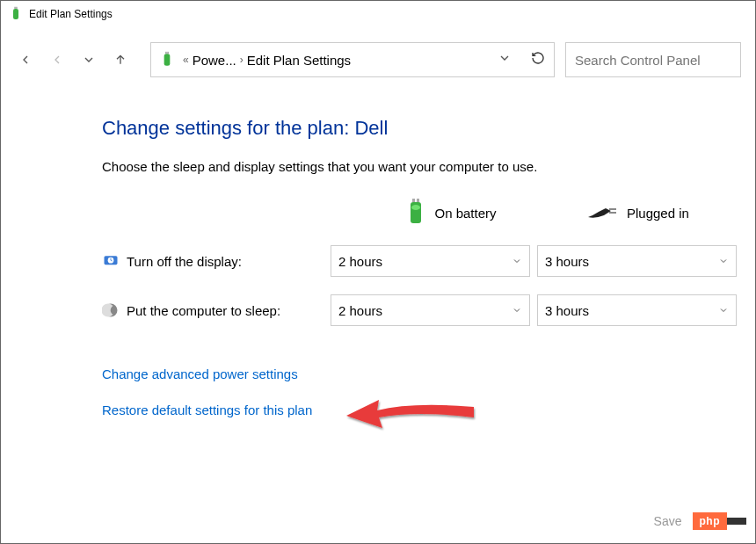  What do you see at coordinates (353, 60) in the screenshot?
I see `breadcrumb-bar: « Powe... › Edit Plan Settings` at bounding box center [353, 60].